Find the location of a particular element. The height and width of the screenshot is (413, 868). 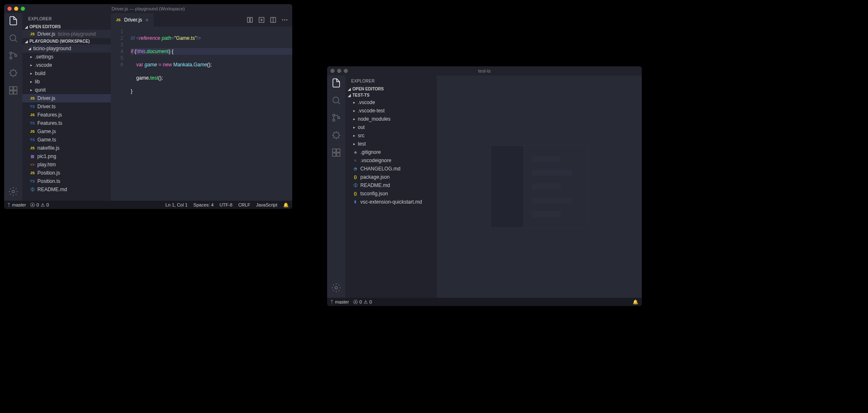

file-row: ◔CHANGELOG.md is located at coordinates (391, 169).